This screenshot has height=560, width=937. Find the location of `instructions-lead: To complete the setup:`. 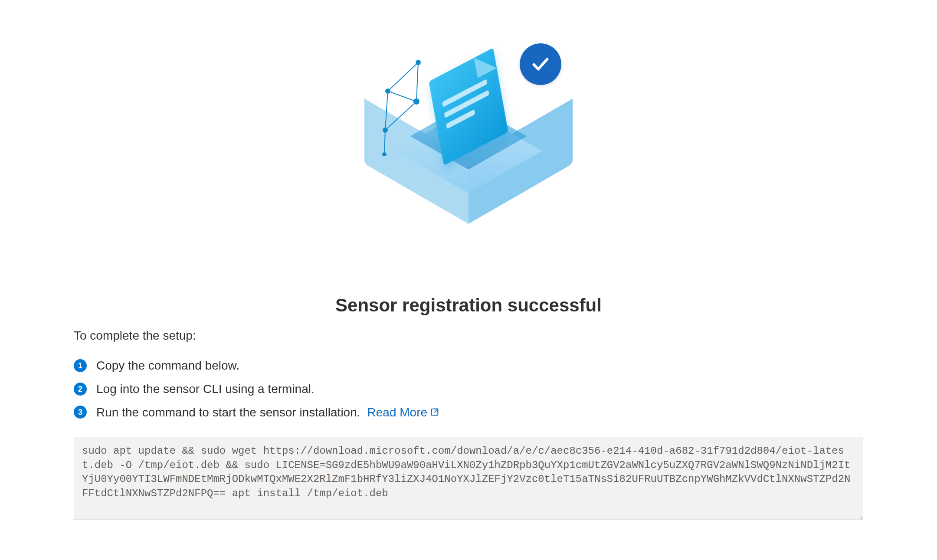

instructions-lead: To complete the setup: is located at coordinates (468, 336).